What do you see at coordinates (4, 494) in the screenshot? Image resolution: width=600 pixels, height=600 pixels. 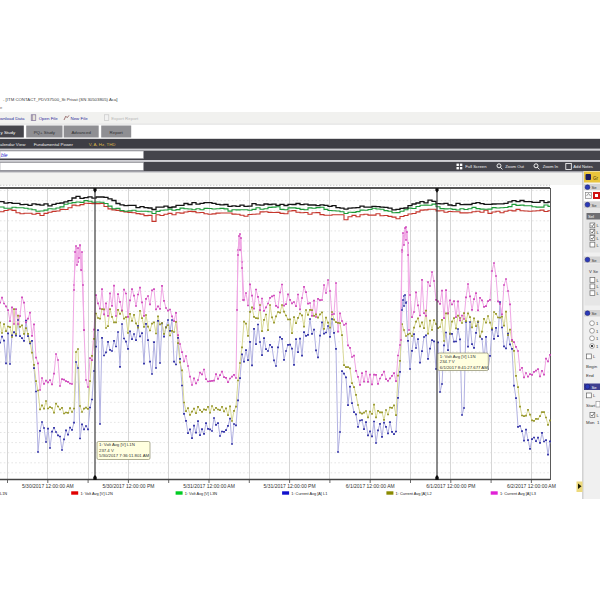 I see `svg-text: L1N` at bounding box center [4, 494].